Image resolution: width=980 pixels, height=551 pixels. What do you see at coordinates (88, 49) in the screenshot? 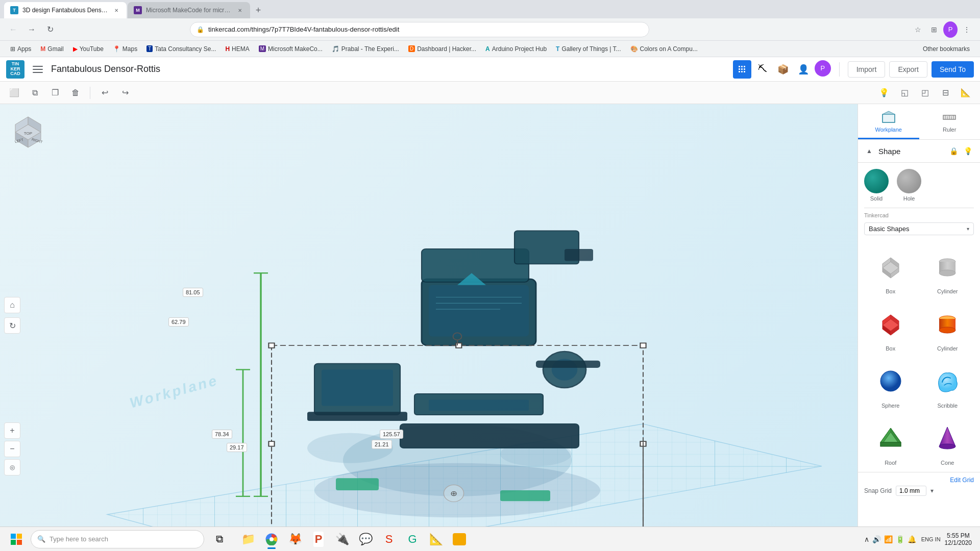
I see `bookmark-youtube: ▶ YouTube` at bounding box center [88, 49].